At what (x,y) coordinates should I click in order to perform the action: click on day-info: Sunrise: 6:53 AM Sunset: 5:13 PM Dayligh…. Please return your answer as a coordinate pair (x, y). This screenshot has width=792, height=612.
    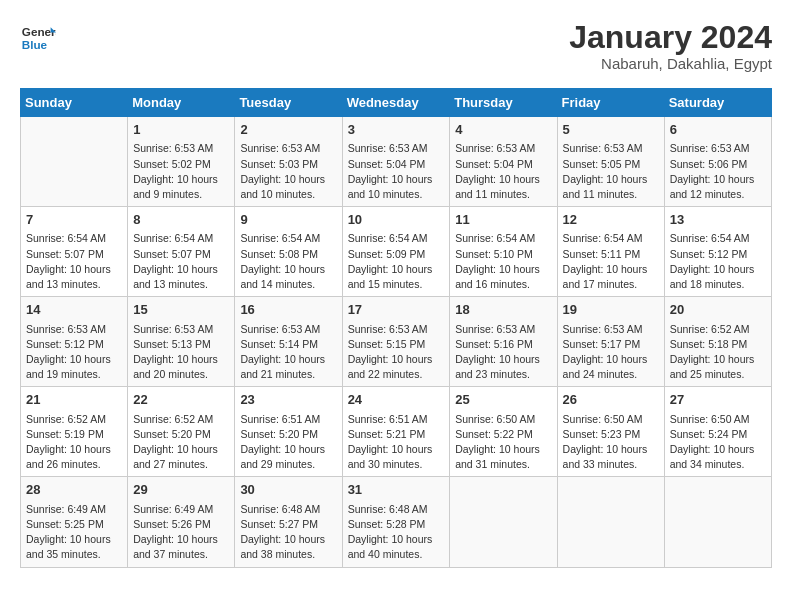
    Looking at the image, I should click on (181, 352).